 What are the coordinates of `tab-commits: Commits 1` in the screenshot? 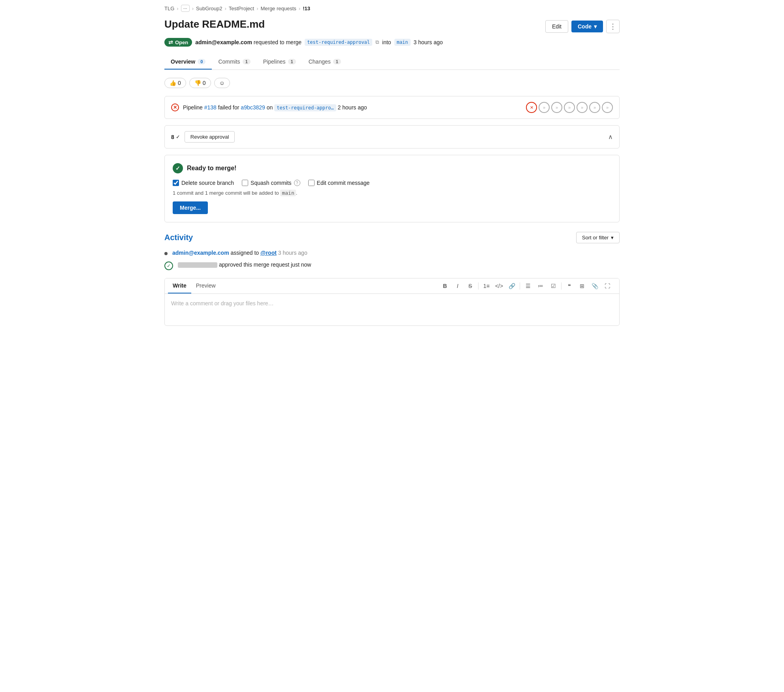 It's located at (234, 62).